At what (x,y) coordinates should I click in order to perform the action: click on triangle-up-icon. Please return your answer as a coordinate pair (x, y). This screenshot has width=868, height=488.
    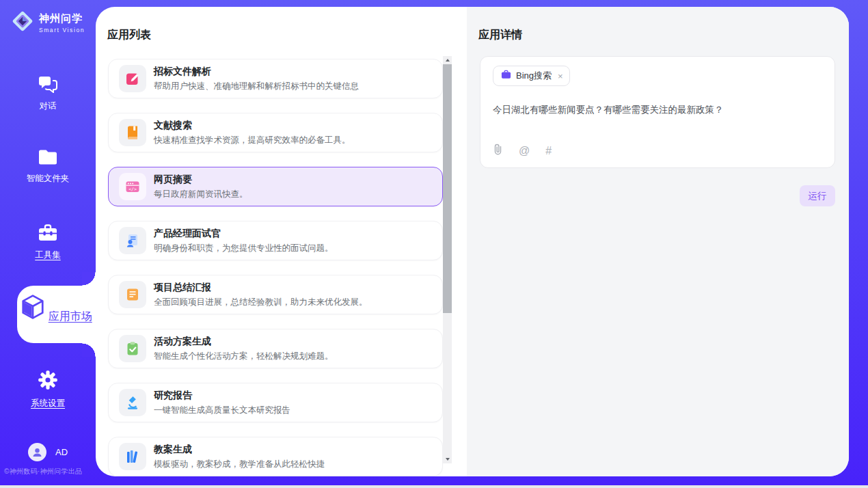
    Looking at the image, I should click on (448, 60).